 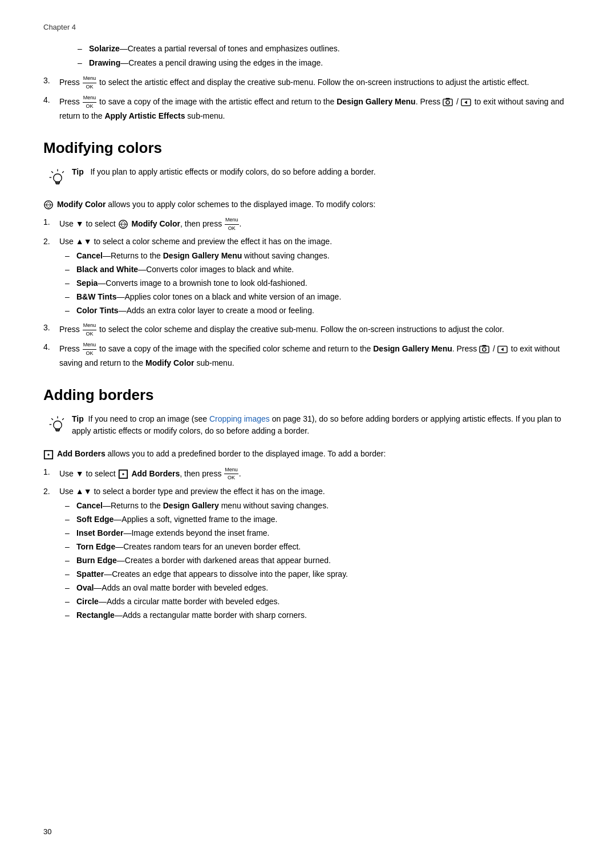 What do you see at coordinates (319, 574) in the screenshot?
I see `list-item: Spatter—Creates an edge that appears to …` at bounding box center [319, 574].